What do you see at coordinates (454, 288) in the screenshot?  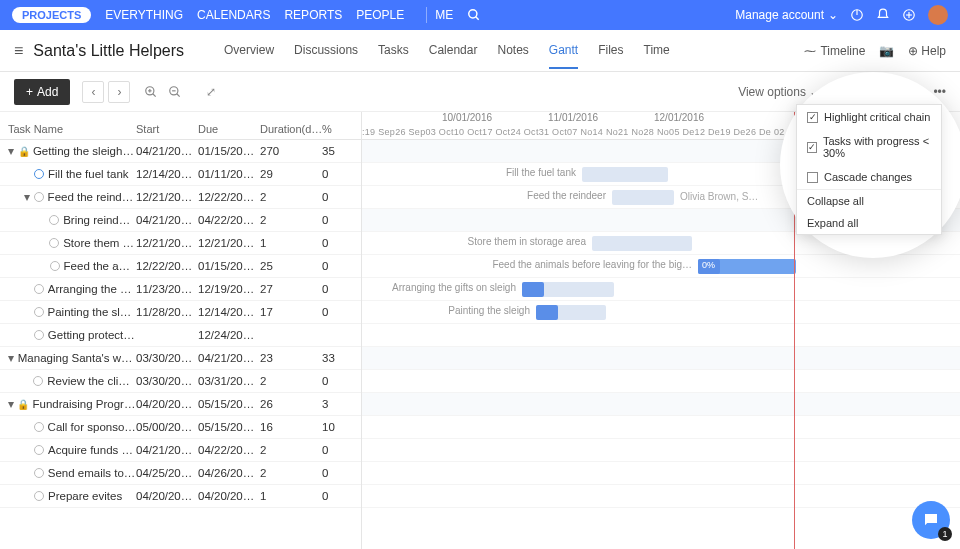 I see `bar-label: Arranging the gifts on sleigh` at bounding box center [454, 288].